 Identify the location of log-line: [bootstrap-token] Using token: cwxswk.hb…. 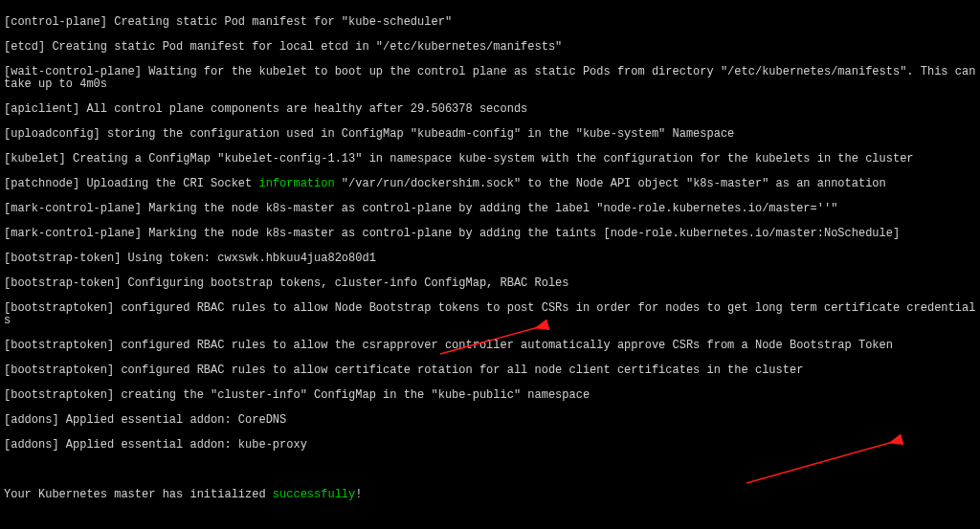
(490, 258).